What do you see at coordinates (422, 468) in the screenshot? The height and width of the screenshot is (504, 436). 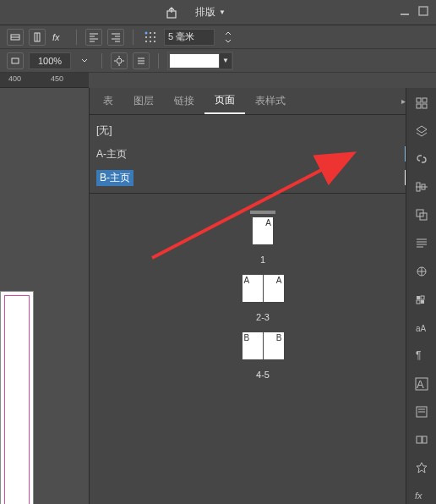 I see `effects-panel-icon` at bounding box center [422, 468].